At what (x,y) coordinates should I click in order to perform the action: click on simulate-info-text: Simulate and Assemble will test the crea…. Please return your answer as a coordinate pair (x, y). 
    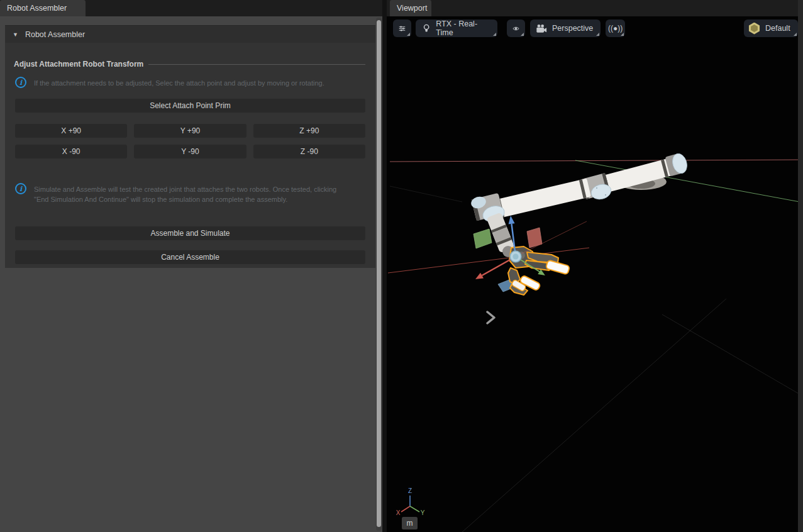
    Looking at the image, I should click on (185, 194).